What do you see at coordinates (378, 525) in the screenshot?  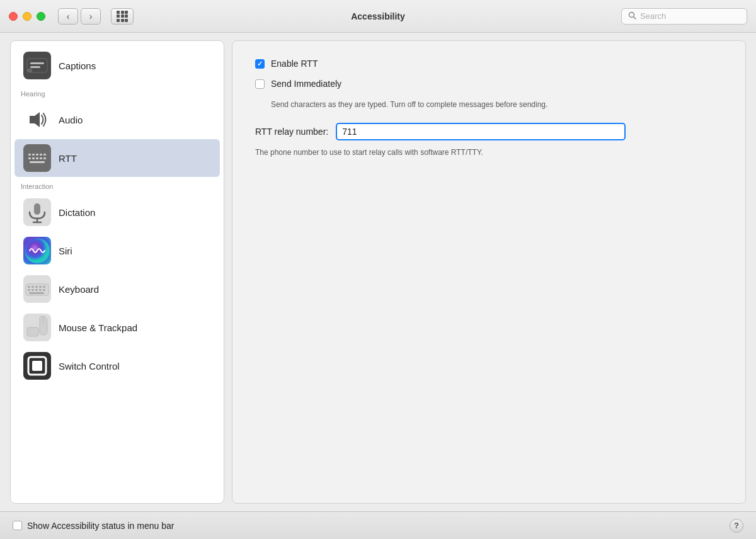 I see `bottom-bar: Show Accessibility status in menu bar ?` at bounding box center [378, 525].